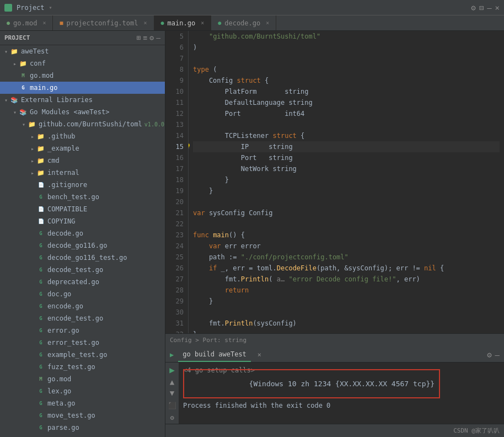 The width and height of the screenshot is (504, 437). I want to click on title-bar-chevron: ▾, so click(51, 8).